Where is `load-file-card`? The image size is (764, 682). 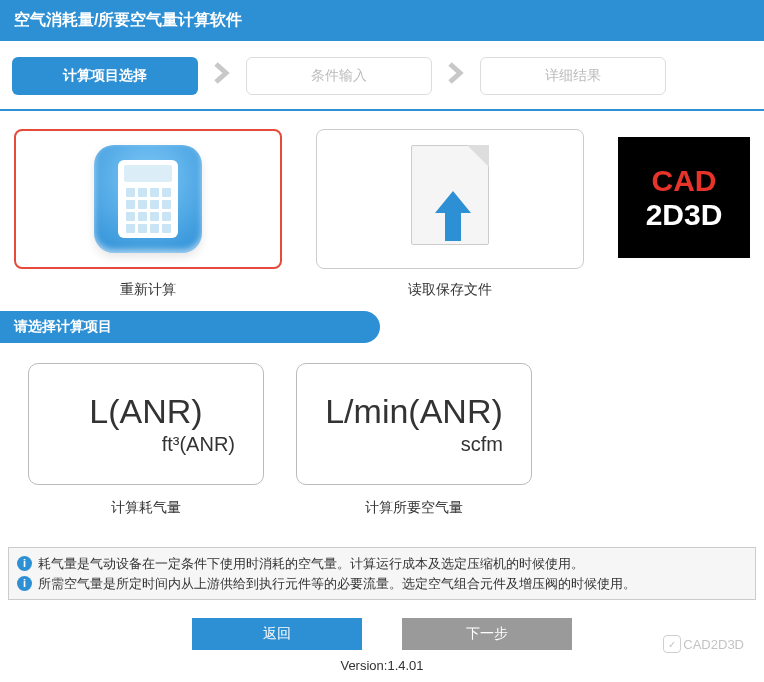
load-file-card is located at coordinates (450, 199).